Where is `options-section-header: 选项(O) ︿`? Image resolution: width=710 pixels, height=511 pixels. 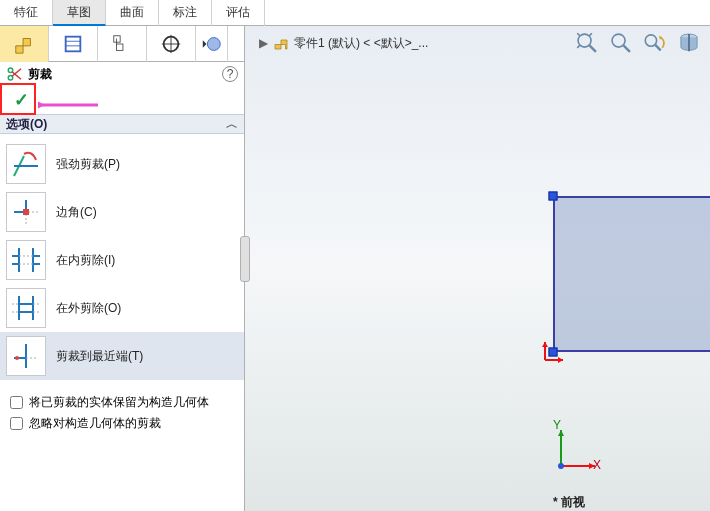 options-section-header: 选项(O) ︿ is located at coordinates (122, 124).